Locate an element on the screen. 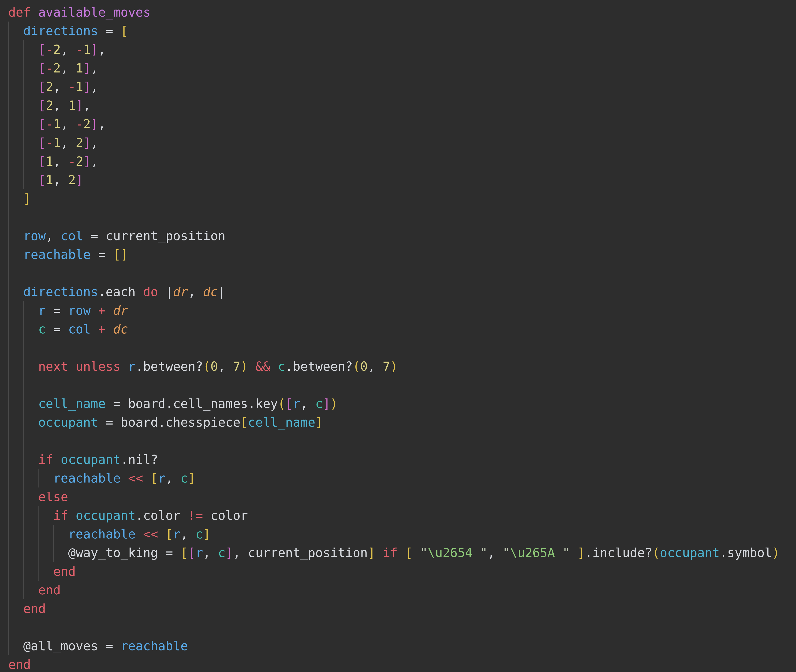  code-token: .each is located at coordinates (120, 292).